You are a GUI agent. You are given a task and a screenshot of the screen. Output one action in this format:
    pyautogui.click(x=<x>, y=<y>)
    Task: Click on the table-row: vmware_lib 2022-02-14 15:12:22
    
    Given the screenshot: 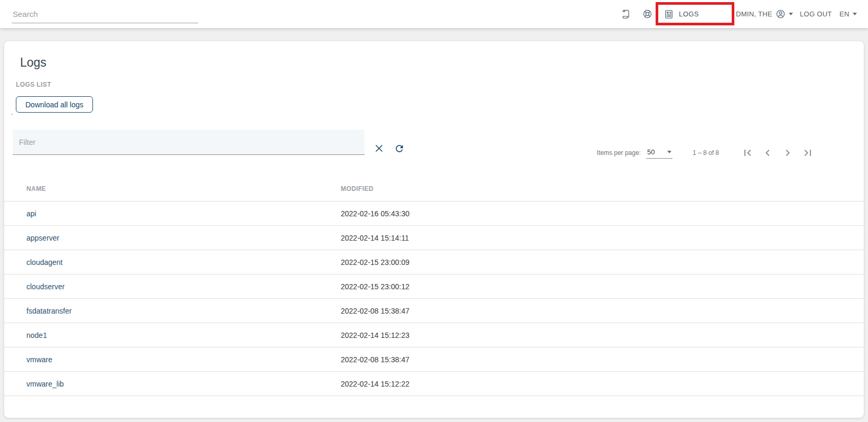 What is the action you would take?
    pyautogui.click(x=434, y=384)
    